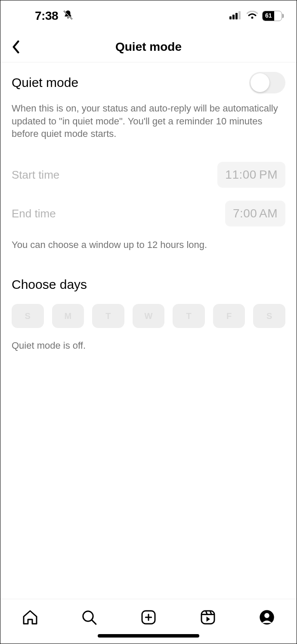 The width and height of the screenshot is (297, 644). I want to click on quiet-mode-toggle-row: Quiet mode, so click(148, 83).